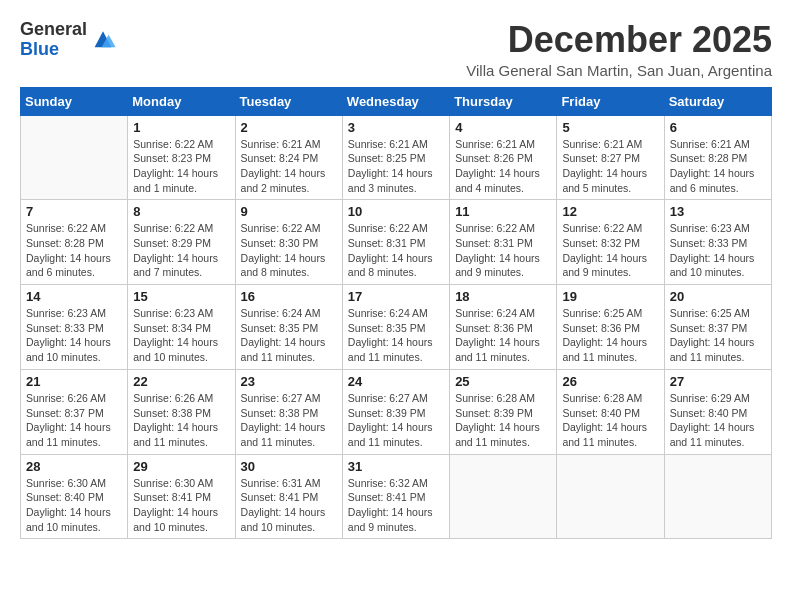  What do you see at coordinates (718, 242) in the screenshot?
I see `calendar-cell: 13Sunrise: 6:23 AM Sunset: 8:33 PM Dayli…` at bounding box center [718, 242].